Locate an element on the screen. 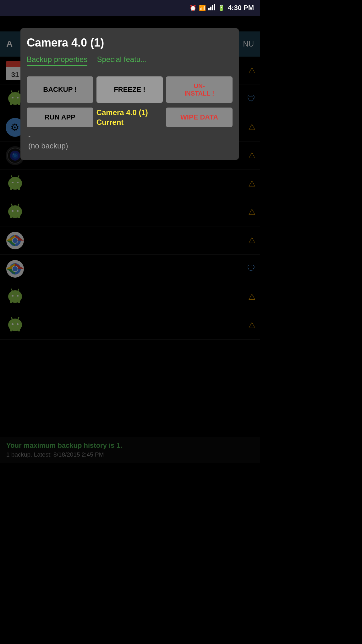  modal-tabs: Backup properties Special featu... is located at coordinates (129, 63).